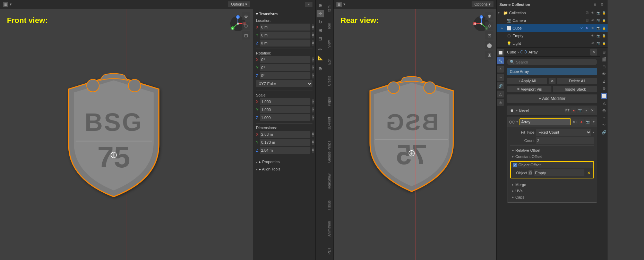  I want to click on rotation-mode-select: XYZ Euler, so click(284, 84).